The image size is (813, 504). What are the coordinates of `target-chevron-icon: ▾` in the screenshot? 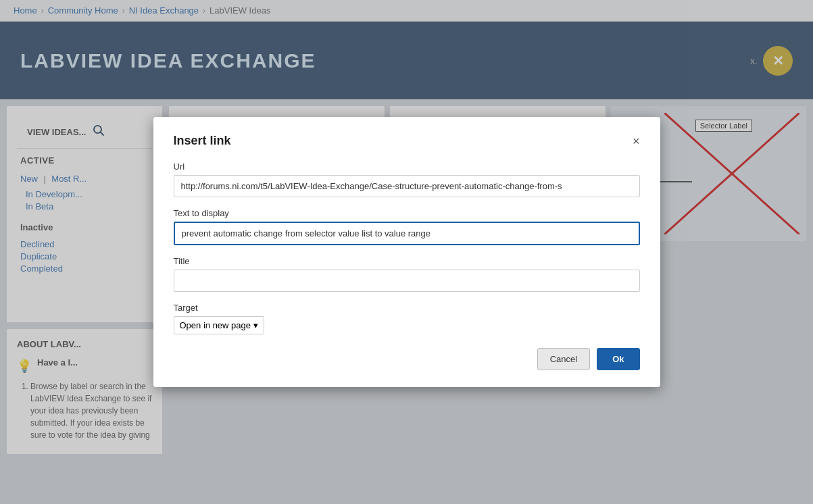 It's located at (255, 326).